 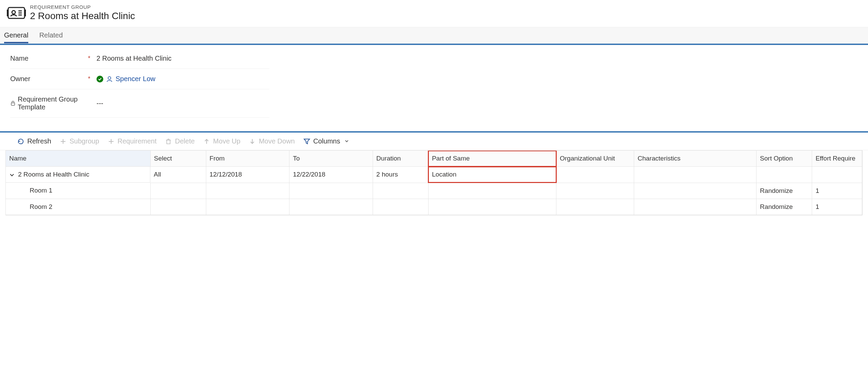 I want to click on row-name-label: 2 Rooms at Health Clinic, so click(x=54, y=174).